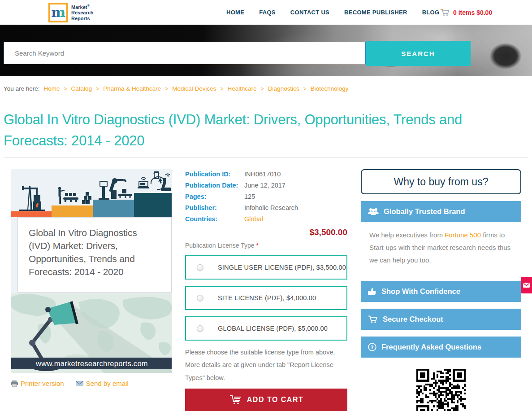  Describe the element at coordinates (421, 292) in the screenshot. I see `bar-label: Shop With Confidence` at that location.